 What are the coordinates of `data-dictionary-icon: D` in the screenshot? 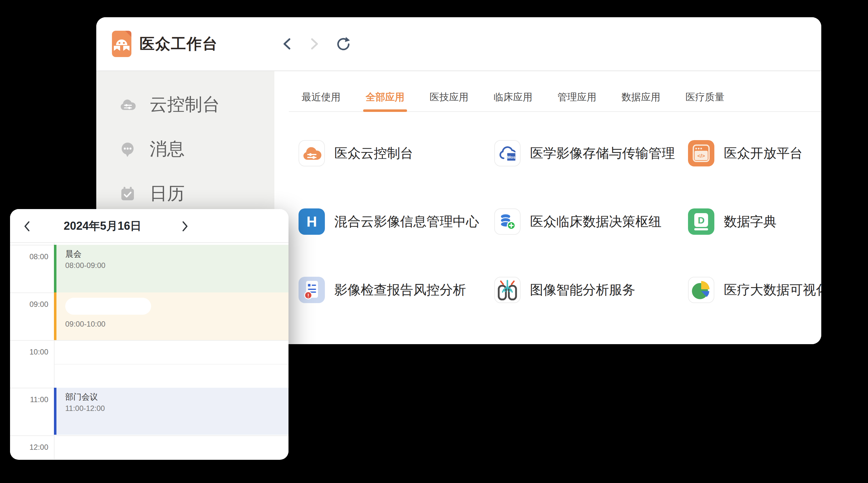 It's located at (701, 222).